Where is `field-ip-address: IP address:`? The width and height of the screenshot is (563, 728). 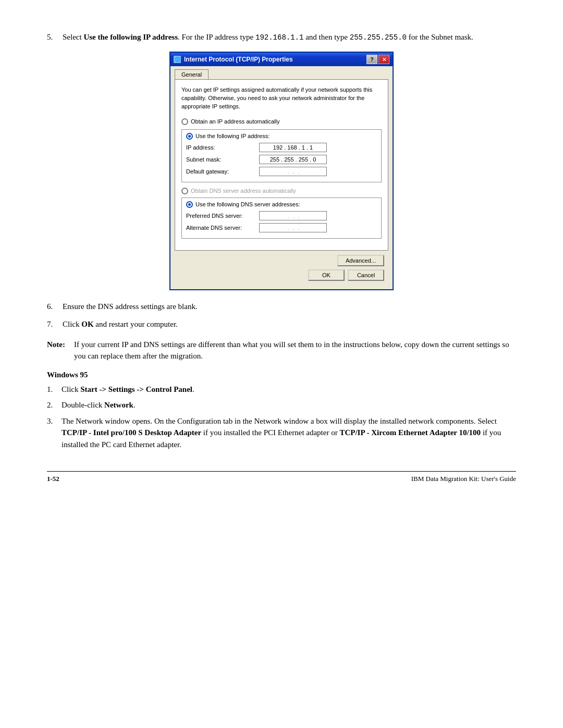
field-ip-address: IP address: is located at coordinates (282, 147).